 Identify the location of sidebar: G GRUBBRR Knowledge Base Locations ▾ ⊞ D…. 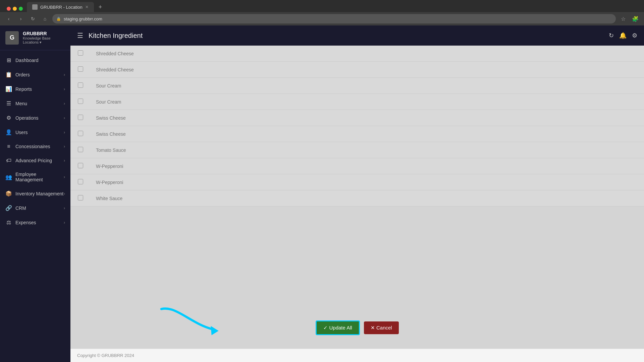
(35, 194).